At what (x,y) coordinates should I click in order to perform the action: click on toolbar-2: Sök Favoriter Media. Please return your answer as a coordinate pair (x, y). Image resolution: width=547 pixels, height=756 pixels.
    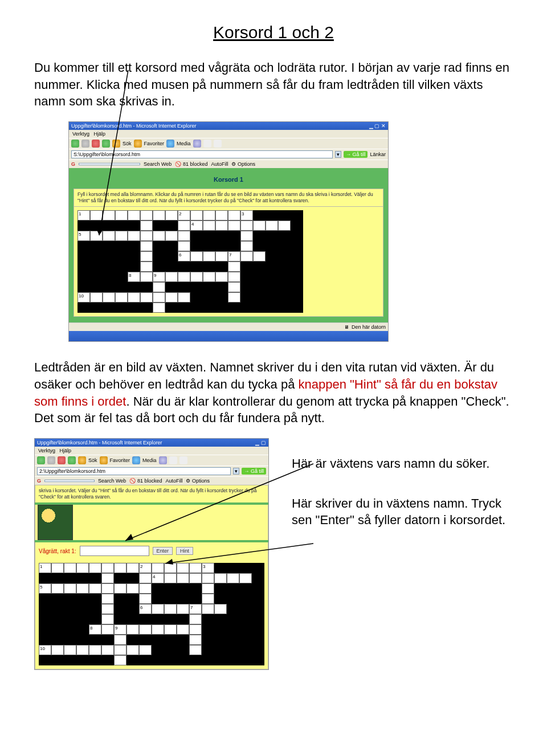
    Looking at the image, I should click on (152, 460).